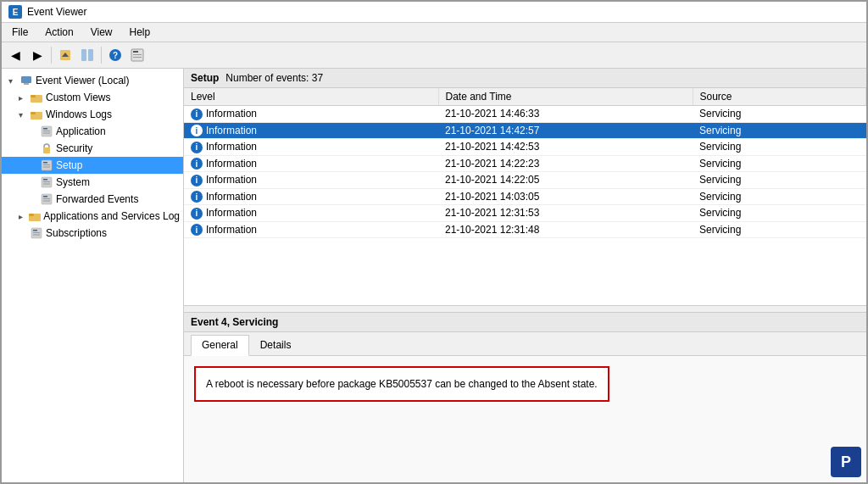 This screenshot has height=484, width=868. Describe the element at coordinates (526, 114) in the screenshot. I see `table-row: iInformation21-10-2021 14:46:33Servicing` at that location.